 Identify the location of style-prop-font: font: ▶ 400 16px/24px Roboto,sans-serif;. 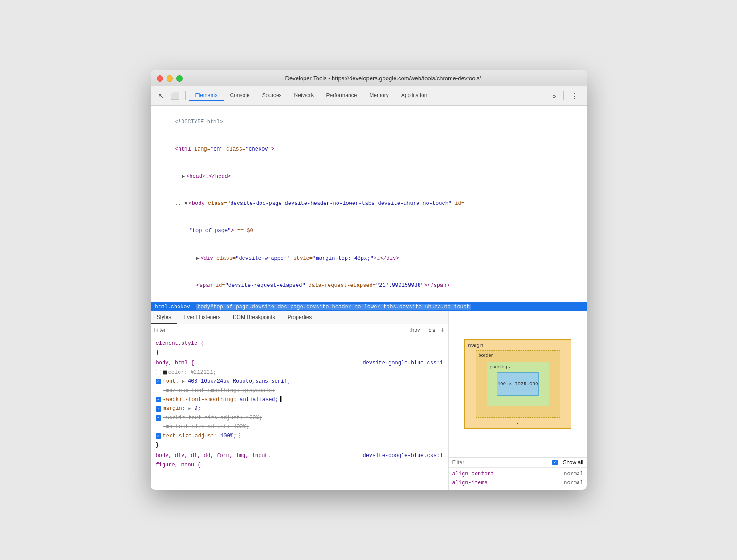
(299, 381).